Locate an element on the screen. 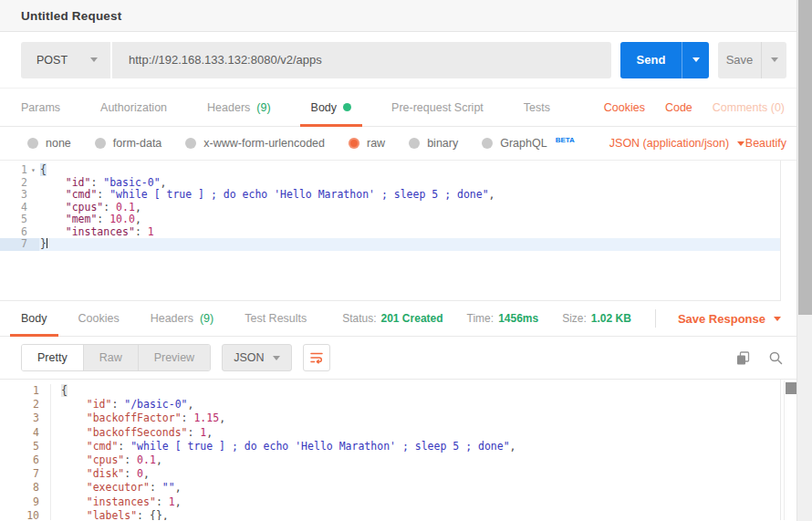  radio-raw: raw is located at coordinates (367, 143).